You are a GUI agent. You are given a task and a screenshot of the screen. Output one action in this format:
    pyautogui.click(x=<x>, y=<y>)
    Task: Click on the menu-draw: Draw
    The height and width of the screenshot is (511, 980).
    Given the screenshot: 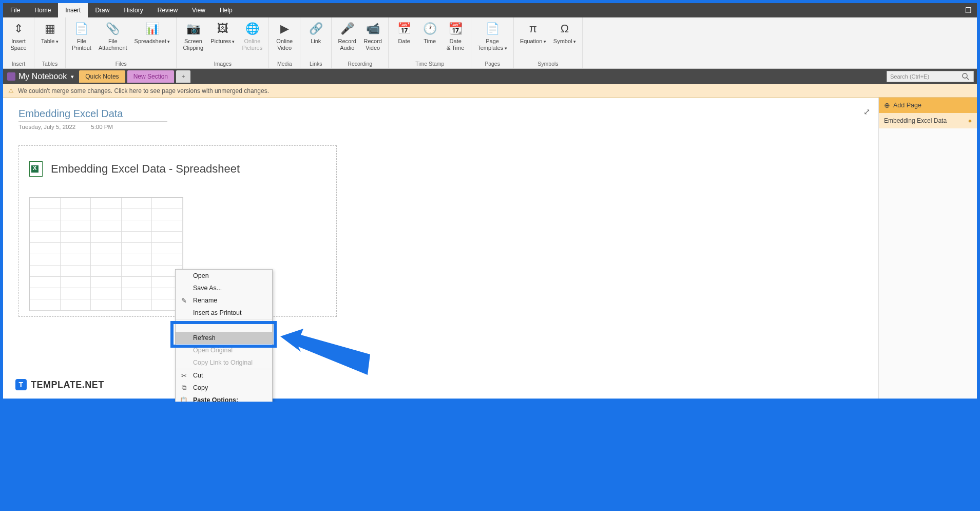 What is the action you would take?
    pyautogui.click(x=102, y=10)
    